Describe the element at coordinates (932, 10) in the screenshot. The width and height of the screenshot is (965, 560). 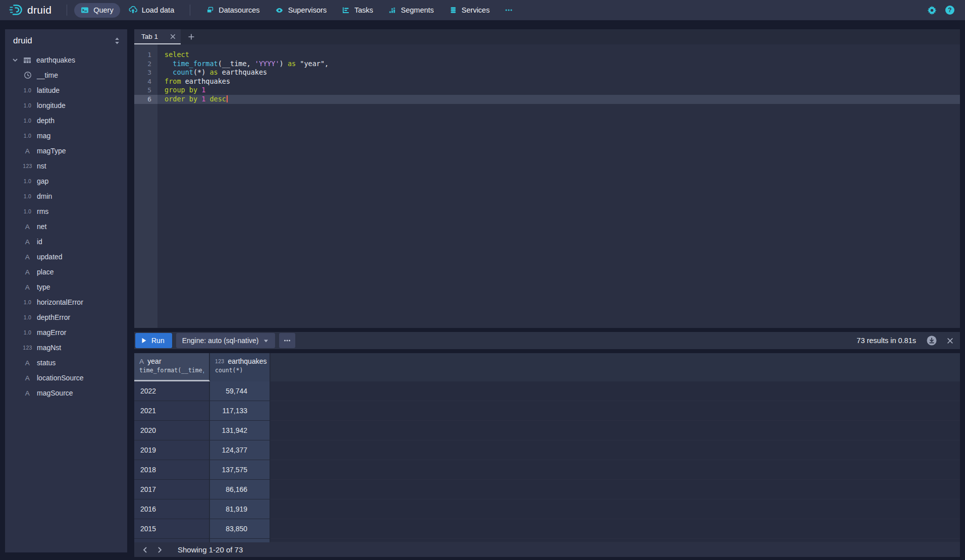
I see `settings-button` at that location.